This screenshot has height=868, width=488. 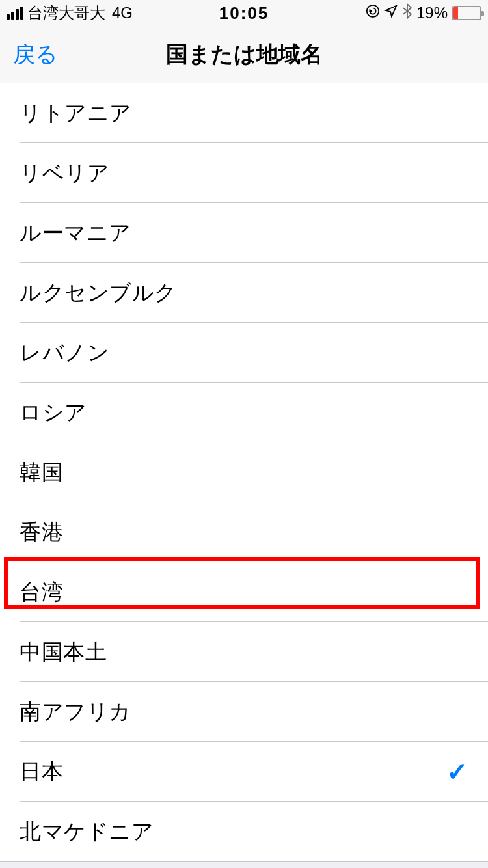 What do you see at coordinates (244, 173) in the screenshot?
I see `country-row: リベリア` at bounding box center [244, 173].